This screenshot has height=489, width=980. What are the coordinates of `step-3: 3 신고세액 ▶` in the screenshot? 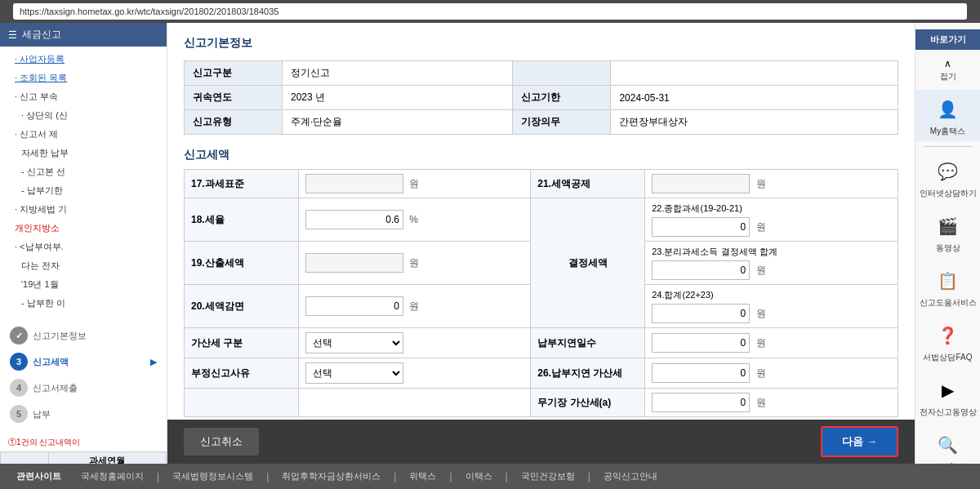 It's located at (83, 362).